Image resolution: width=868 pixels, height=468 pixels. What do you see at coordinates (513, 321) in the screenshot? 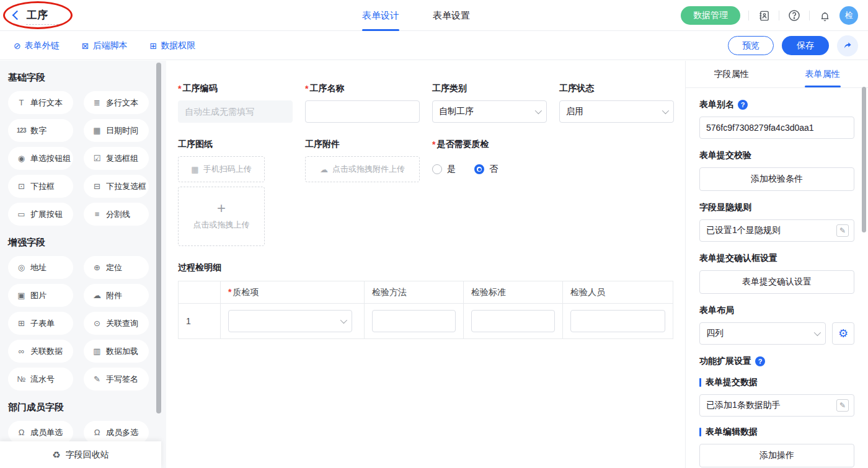
I see `standard-input` at bounding box center [513, 321].